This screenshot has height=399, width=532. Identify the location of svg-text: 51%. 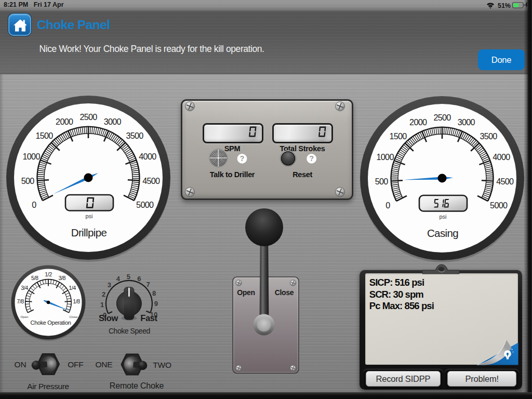
(504, 6).